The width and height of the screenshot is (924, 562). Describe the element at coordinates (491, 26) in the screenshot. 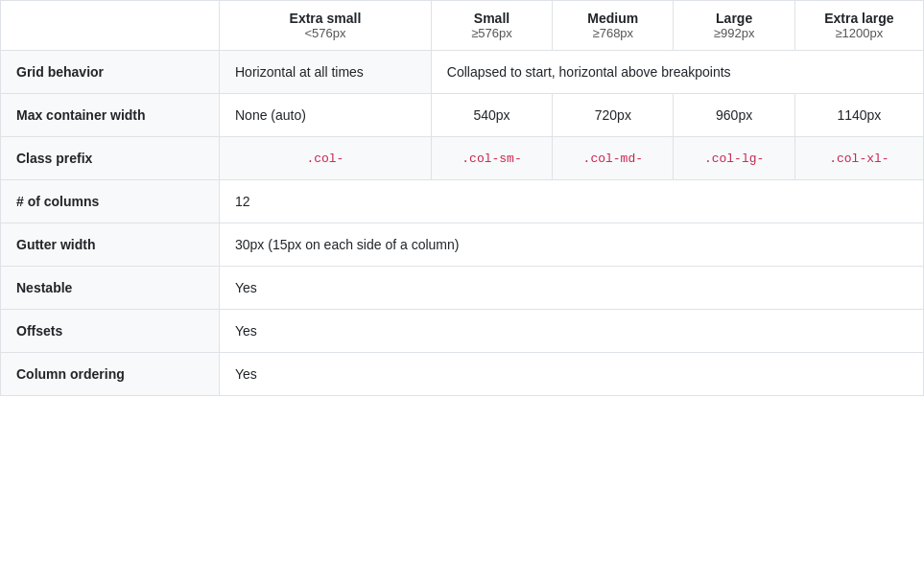

I see `header-small: Small ≥576px` at that location.